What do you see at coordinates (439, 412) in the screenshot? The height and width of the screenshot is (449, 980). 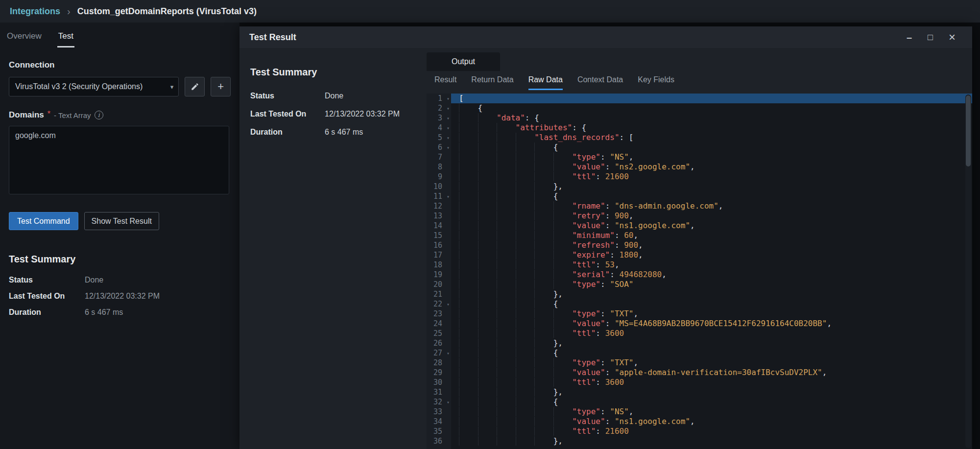 I see `gutter-line-33: 33` at bounding box center [439, 412].